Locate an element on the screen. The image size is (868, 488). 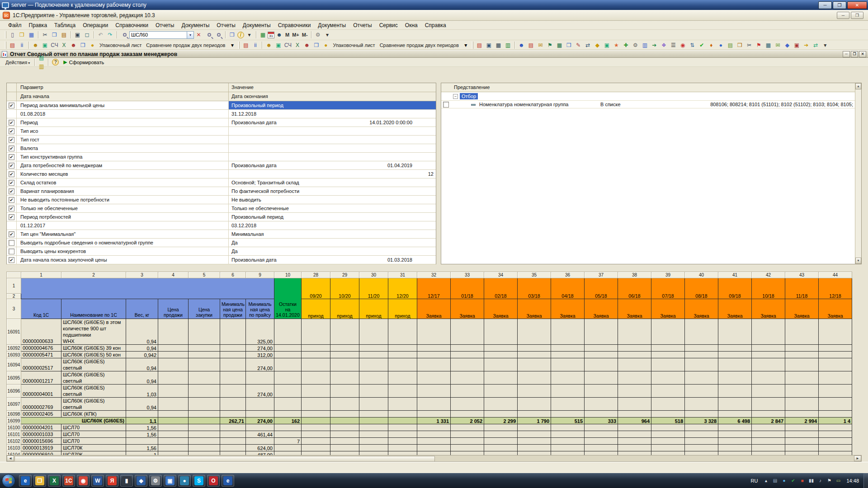
parameter-value: 31.12.2018 is located at coordinates (332, 114).